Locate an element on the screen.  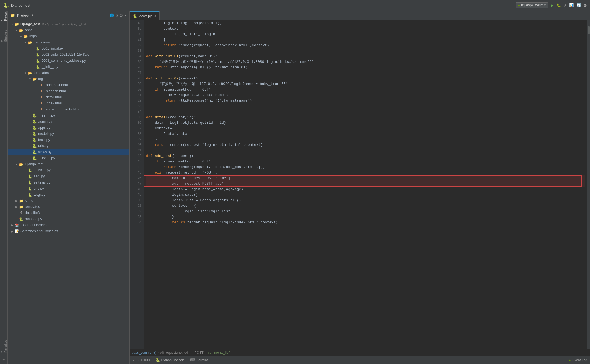
tree-item-scratches: ▶ 📝 Scratches and Consoles is located at coordinates (69, 231).